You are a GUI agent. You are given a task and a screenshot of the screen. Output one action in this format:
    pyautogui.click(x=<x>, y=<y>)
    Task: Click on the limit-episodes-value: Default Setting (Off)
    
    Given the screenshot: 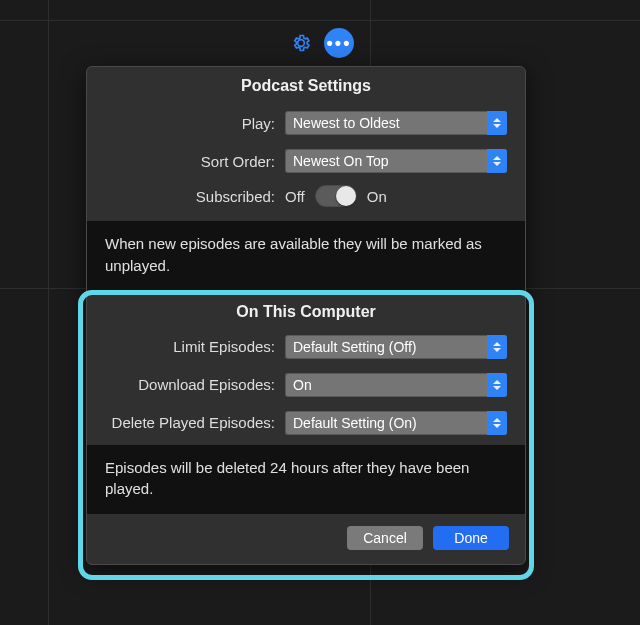 What is the action you would take?
    pyautogui.click(x=354, y=347)
    